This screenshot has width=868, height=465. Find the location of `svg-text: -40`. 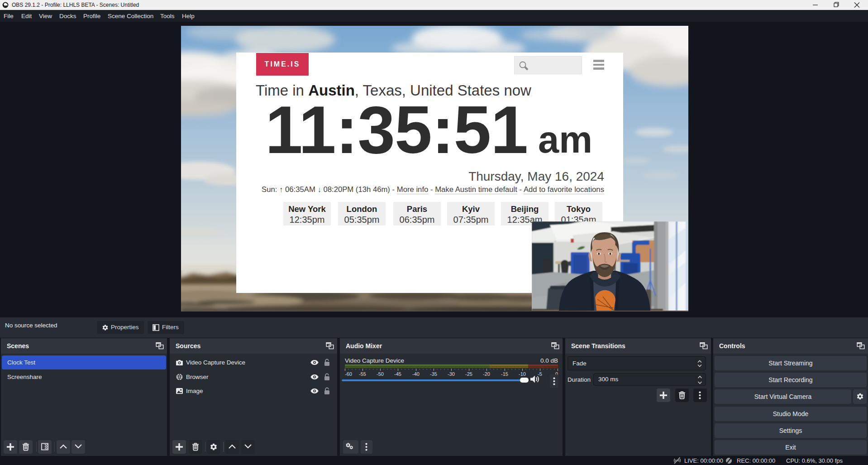

svg-text: -40 is located at coordinates (416, 374).